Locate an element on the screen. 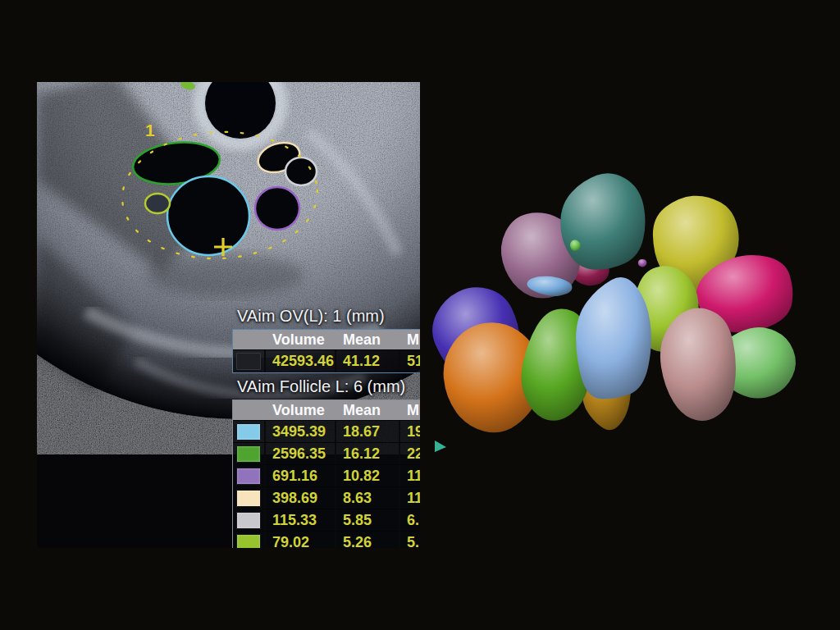 Image resolution: width=840 pixels, height=630 pixels. follicle-mean: 8.63 is located at coordinates (368, 498).